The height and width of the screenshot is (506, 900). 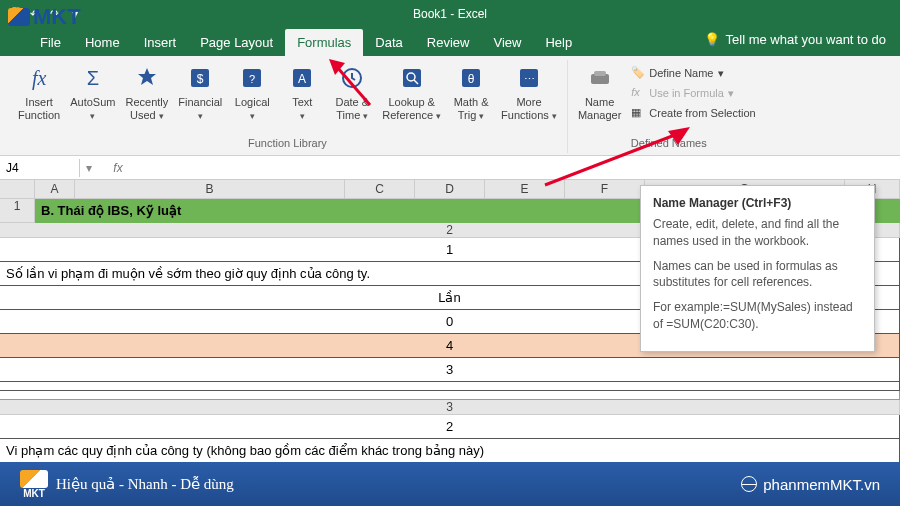 I want to click on fx-label: fx, so click(x=118, y=168).